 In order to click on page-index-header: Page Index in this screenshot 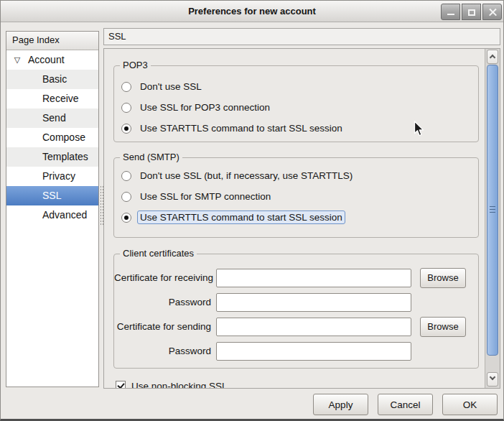, I will do `click(52, 41)`.